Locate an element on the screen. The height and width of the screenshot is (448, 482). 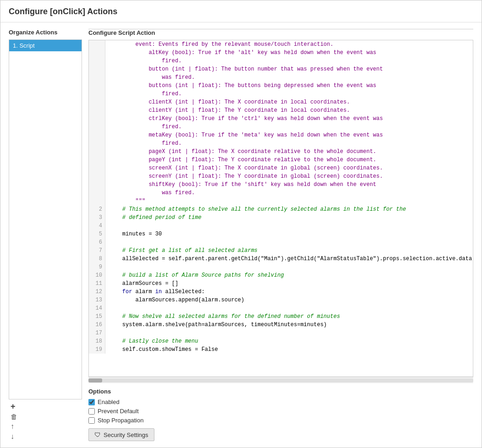
move-up-button: ↑ is located at coordinates (12, 426).